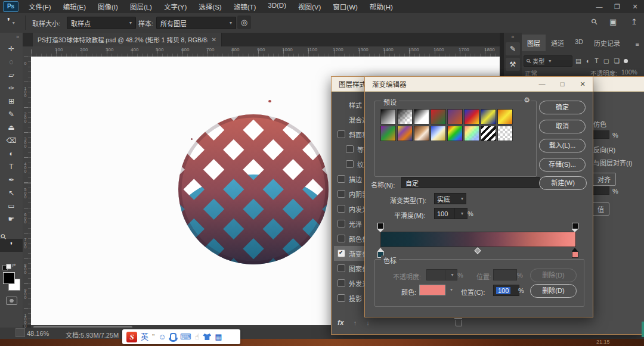 The height and width of the screenshot is (346, 644). I want to click on gradient-preview, so click(478, 239).